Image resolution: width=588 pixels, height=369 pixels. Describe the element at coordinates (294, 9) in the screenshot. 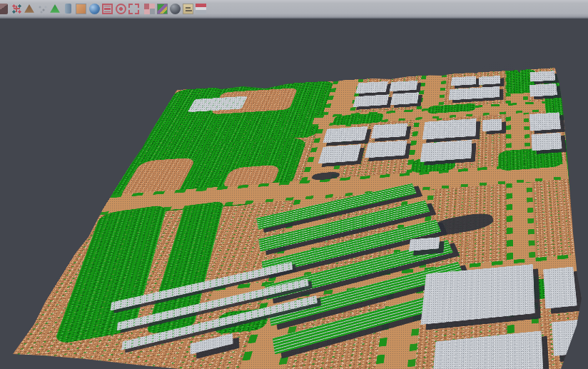

I see `toolbar` at that location.